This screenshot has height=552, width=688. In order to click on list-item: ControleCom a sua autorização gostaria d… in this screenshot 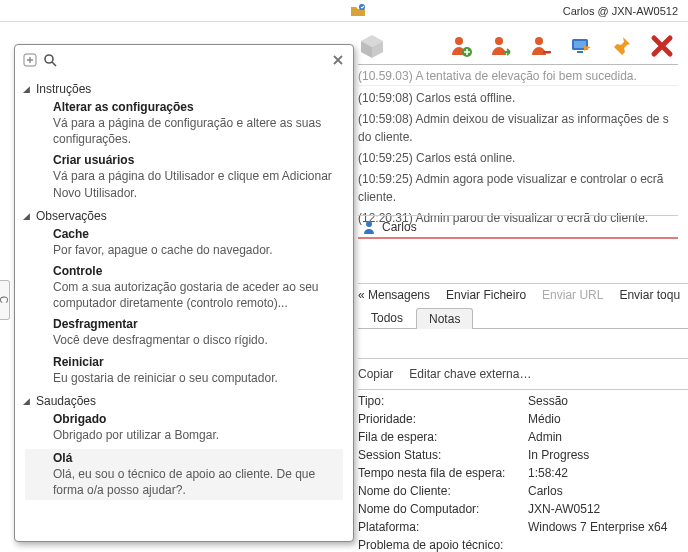, I will do `click(198, 288)`.